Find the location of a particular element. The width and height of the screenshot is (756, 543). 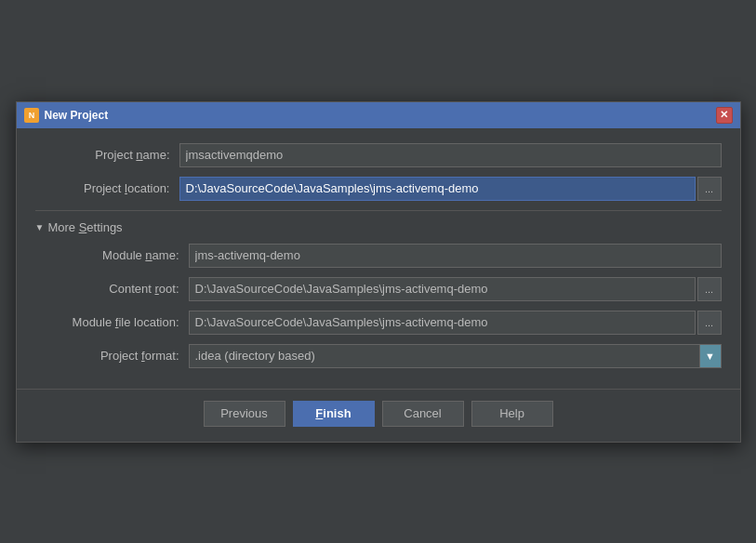

module-name-label: Module name: is located at coordinates (117, 255).